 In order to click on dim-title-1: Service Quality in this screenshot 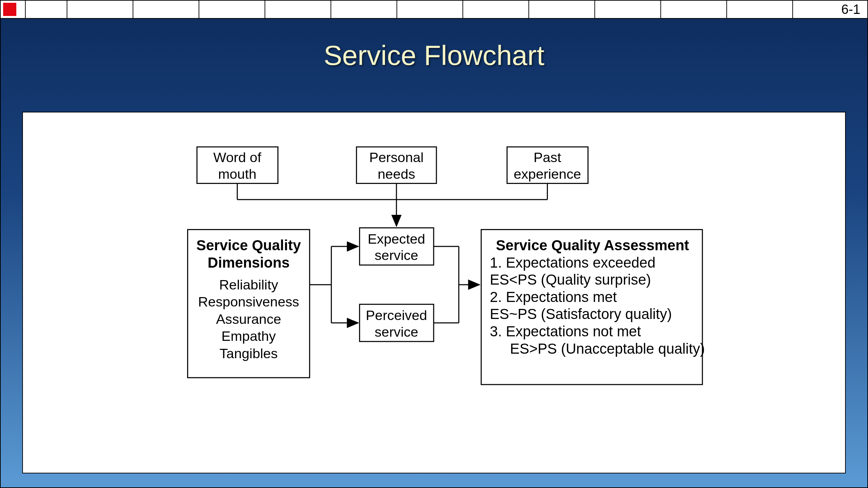, I will do `click(249, 245)`.